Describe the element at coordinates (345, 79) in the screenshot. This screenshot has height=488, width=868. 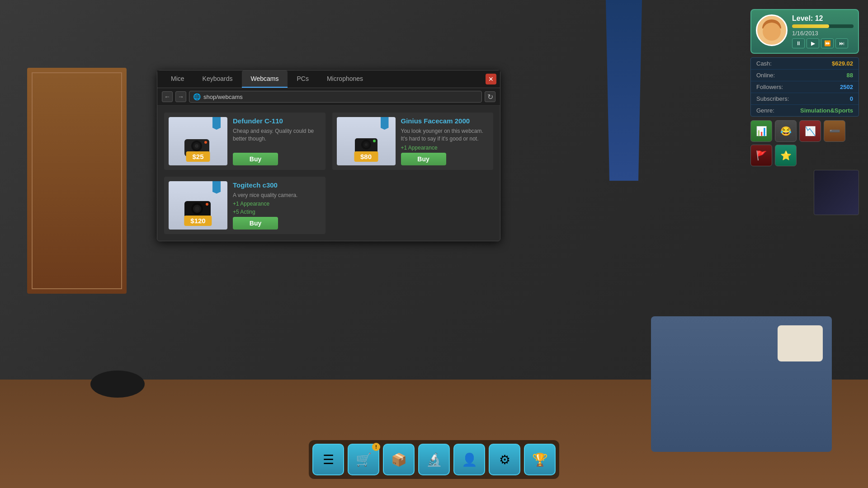
I see `tab-microphones: Microphones` at that location.